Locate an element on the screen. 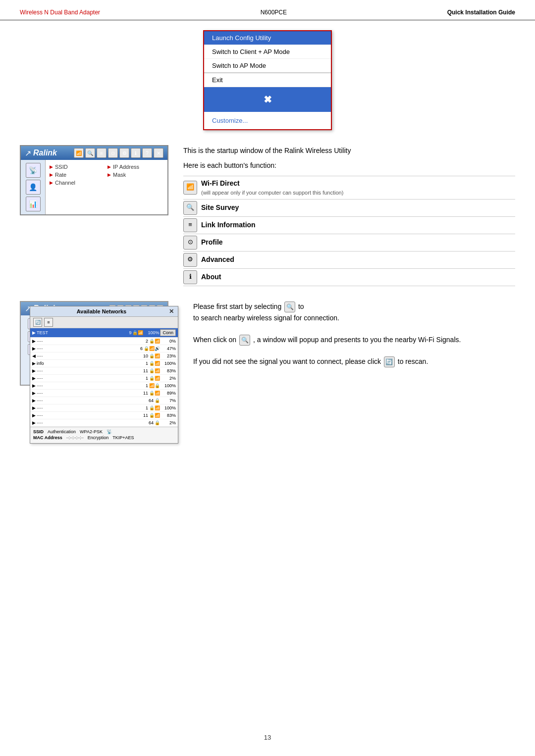 Image resolution: width=535 pixels, height=756 pixels. btn-label-main-link: Link Information is located at coordinates (358, 225).